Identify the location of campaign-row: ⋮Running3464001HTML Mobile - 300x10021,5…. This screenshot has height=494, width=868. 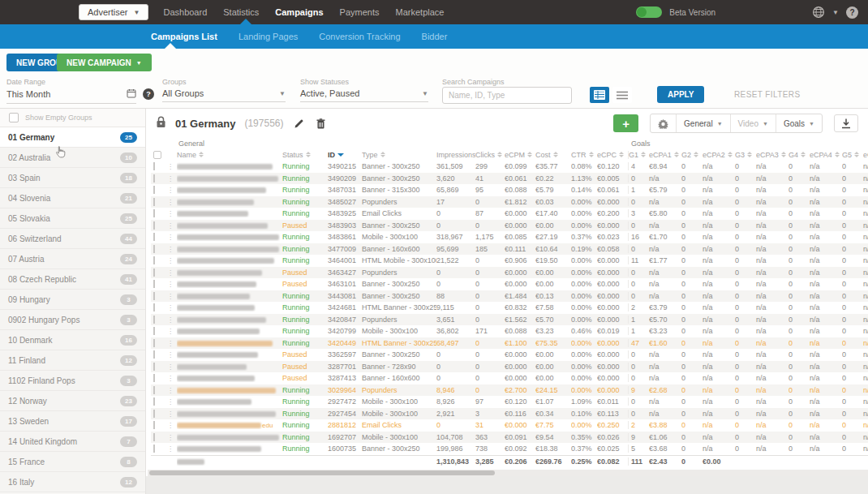
(509, 261).